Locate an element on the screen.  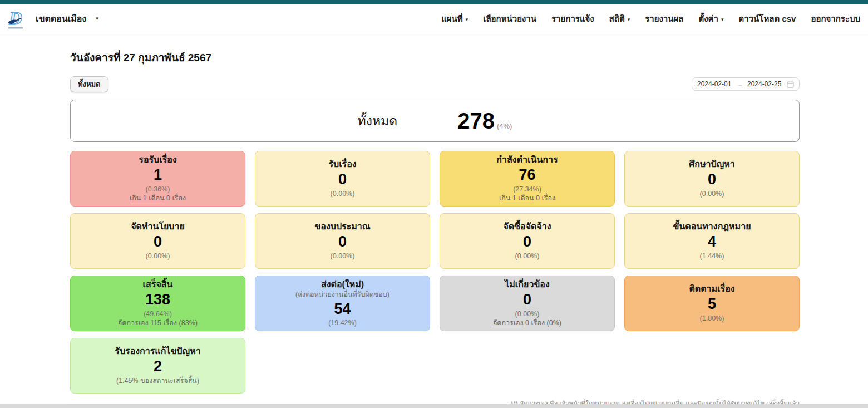
org-selector: D เขตดอนเมือง ▾ is located at coordinates (52, 19).